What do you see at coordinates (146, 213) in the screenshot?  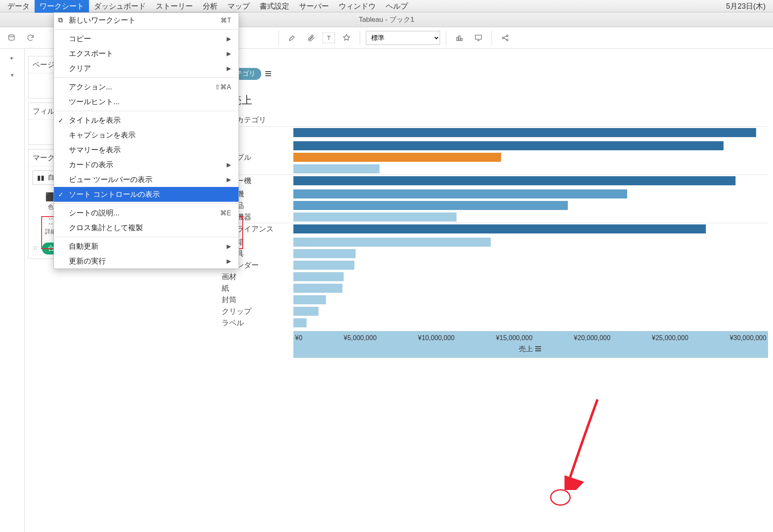 I see `menu-item: シートの説明...⌘E` at bounding box center [146, 213].